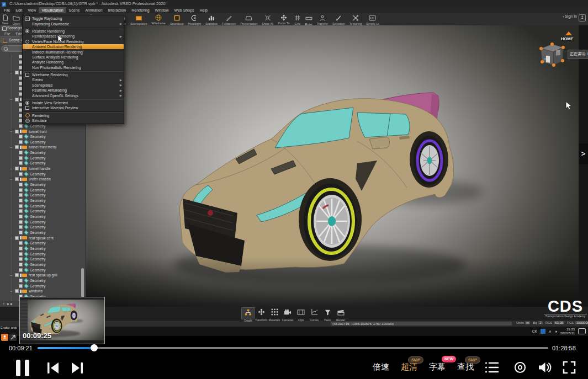 The width and height of the screenshot is (588, 379). I want to click on viz-menu-item-stereo: Stereo▶, so click(73, 79).